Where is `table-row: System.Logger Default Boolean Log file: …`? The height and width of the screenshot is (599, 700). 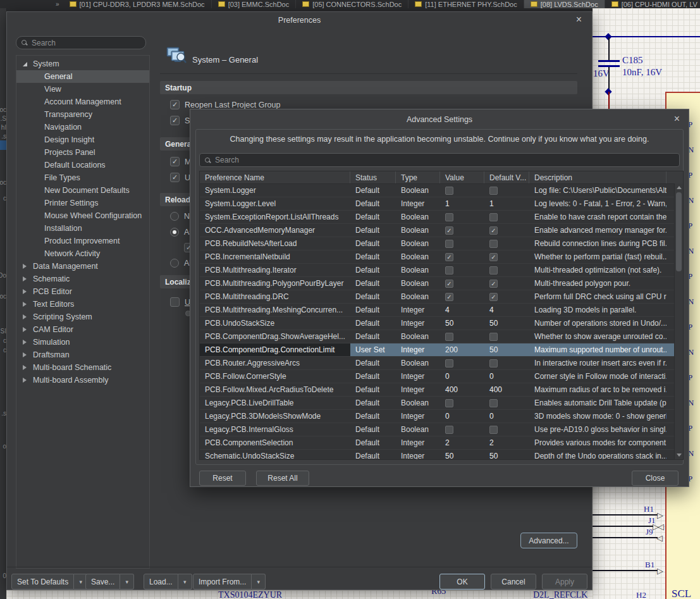 table-row: System.Logger Default Boolean Log file: … is located at coordinates (441, 191).